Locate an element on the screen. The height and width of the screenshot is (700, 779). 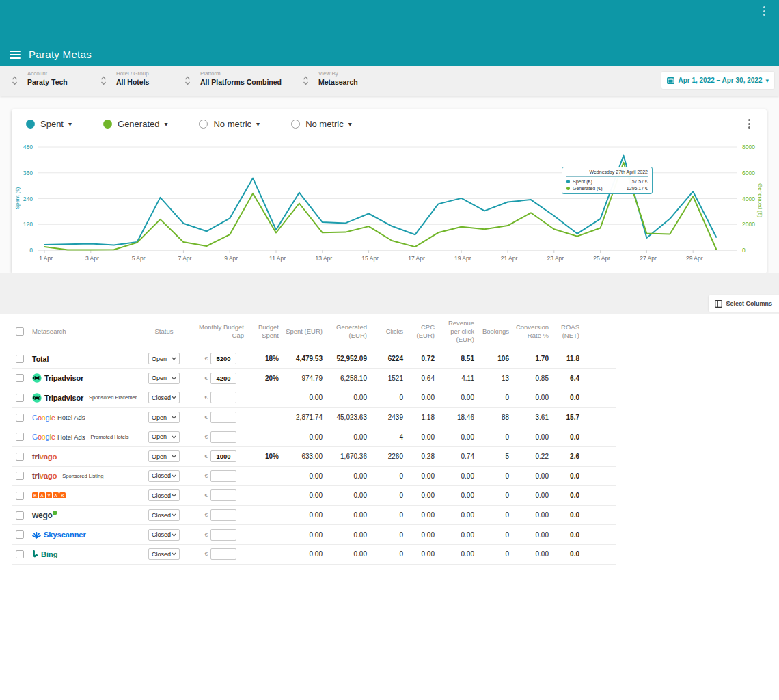
hamburger-menu-icon is located at coordinates (15, 55).